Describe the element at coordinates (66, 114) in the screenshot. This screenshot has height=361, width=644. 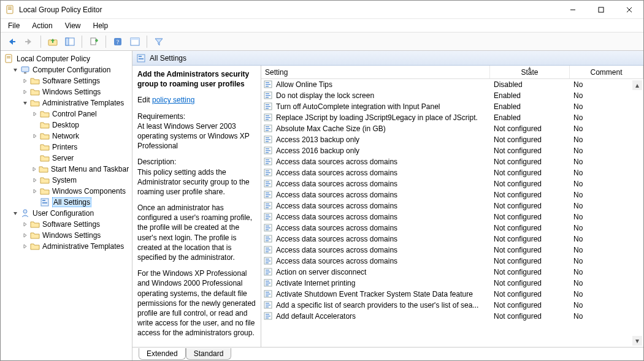
I see `tree-control-panel: Control Panel` at that location.